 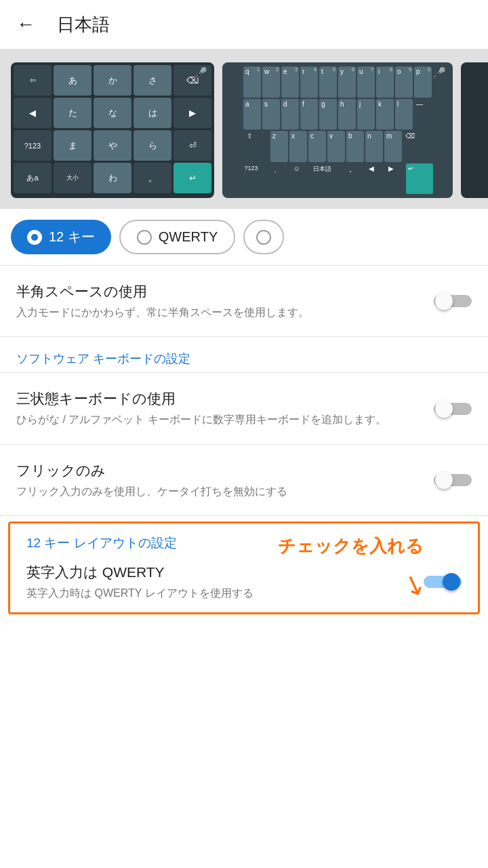 What do you see at coordinates (244, 568) in the screenshot?
I see `twelve-key-layout-section: 12 キー レイアウトの設定 チェックを入れる ↘ 英字入力は QWERTY 英…` at bounding box center [244, 568].